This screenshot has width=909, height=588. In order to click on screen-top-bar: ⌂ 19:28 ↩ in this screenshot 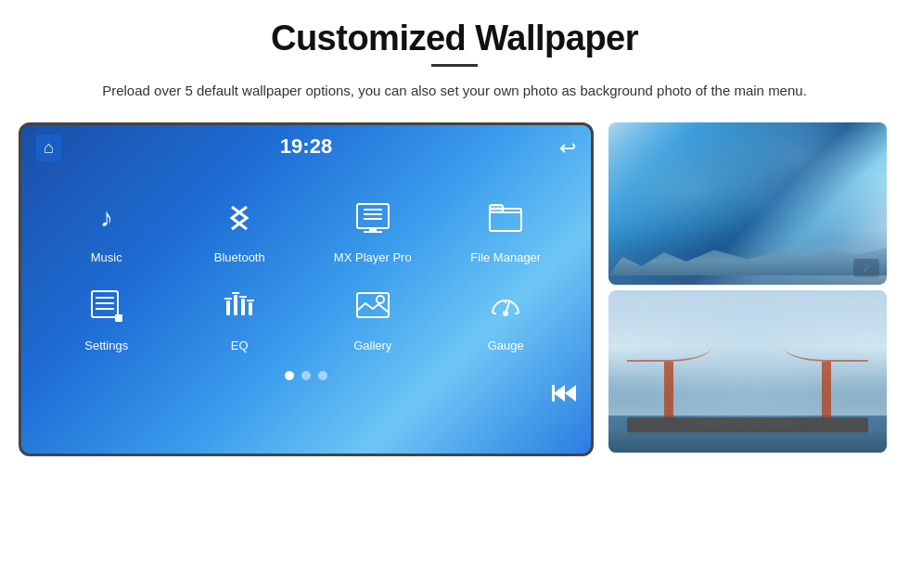, I will do `click(306, 147)`.